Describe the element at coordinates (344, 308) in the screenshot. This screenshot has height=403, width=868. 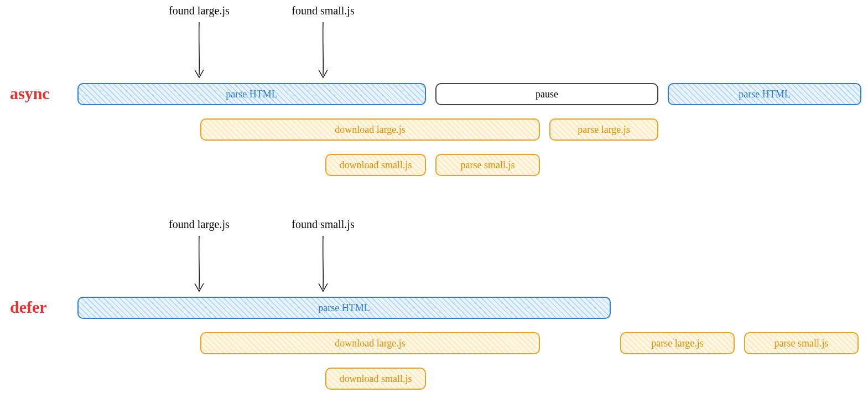
I see `bar-defer-parse-html: parse HTML` at that location.